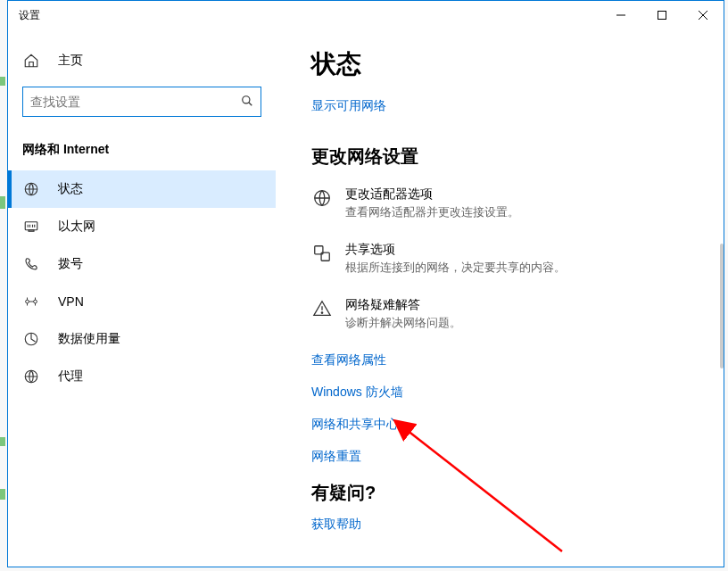 This screenshot has width=728, height=571. I want to click on search-icon, so click(247, 102).